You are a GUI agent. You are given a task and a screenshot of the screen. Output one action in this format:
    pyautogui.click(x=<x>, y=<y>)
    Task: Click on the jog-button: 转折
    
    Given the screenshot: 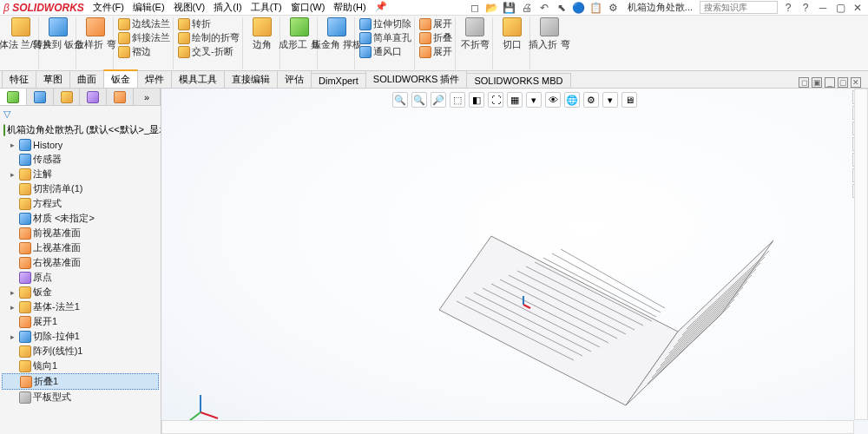 What is the action you would take?
    pyautogui.click(x=208, y=24)
    